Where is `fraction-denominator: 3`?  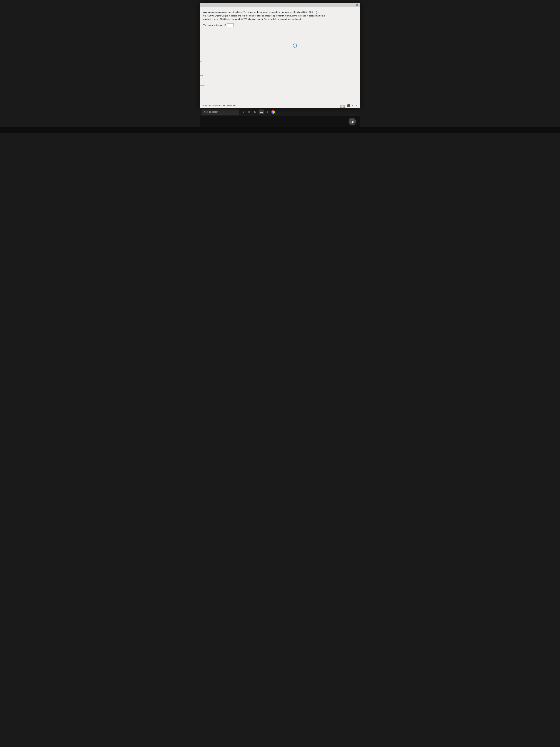
fraction-denominator: 3 is located at coordinates (316, 13).